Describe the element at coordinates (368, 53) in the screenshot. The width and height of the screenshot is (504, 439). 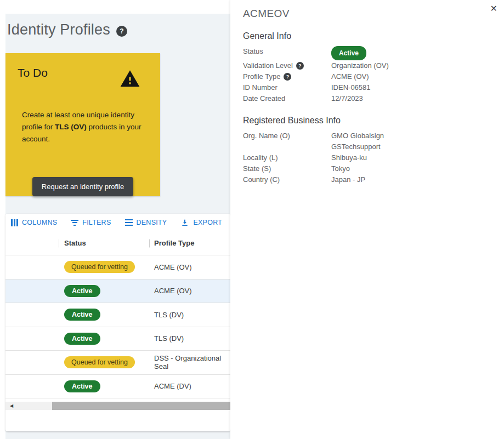
I see `info-row: Status Active` at that location.